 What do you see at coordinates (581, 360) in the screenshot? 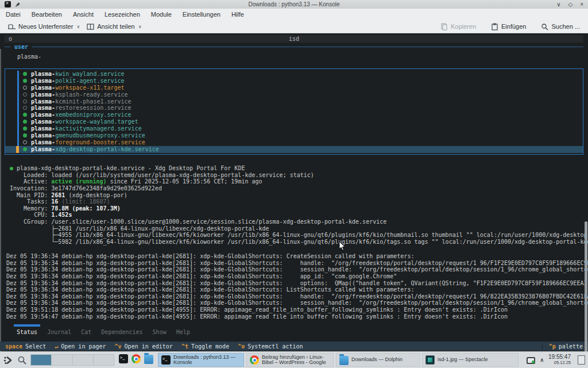
I see `show-desktop-button` at bounding box center [581, 360].